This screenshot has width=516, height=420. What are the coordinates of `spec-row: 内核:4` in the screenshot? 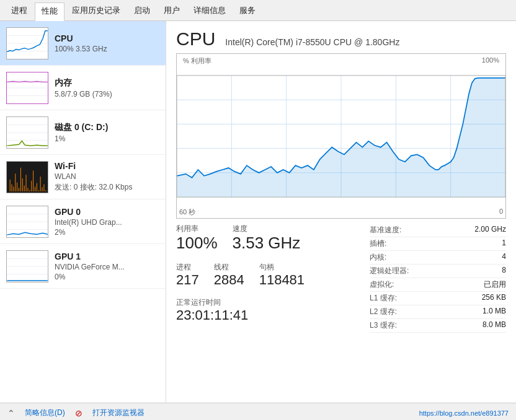 It's located at (438, 258).